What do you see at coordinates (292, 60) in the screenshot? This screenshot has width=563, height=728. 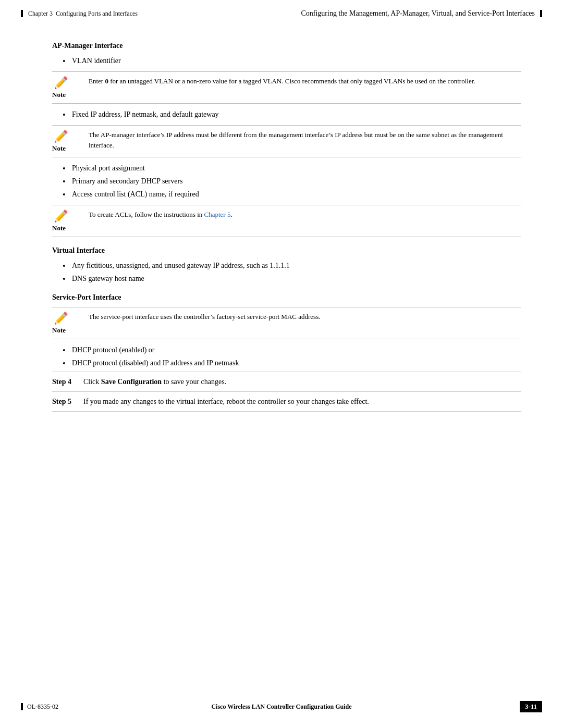 I see `ap-manager-bullet-list-1: VLAN identifier` at bounding box center [292, 60].